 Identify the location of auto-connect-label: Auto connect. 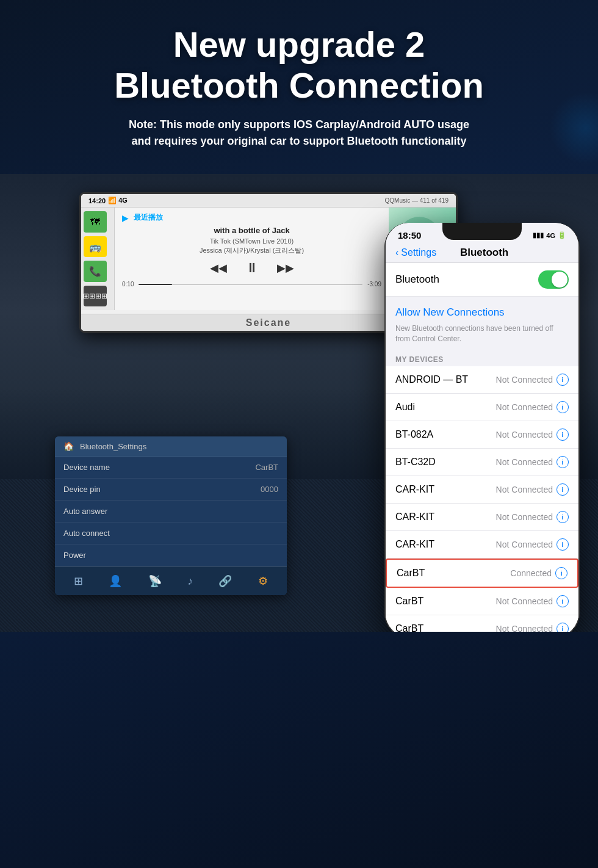
(87, 533).